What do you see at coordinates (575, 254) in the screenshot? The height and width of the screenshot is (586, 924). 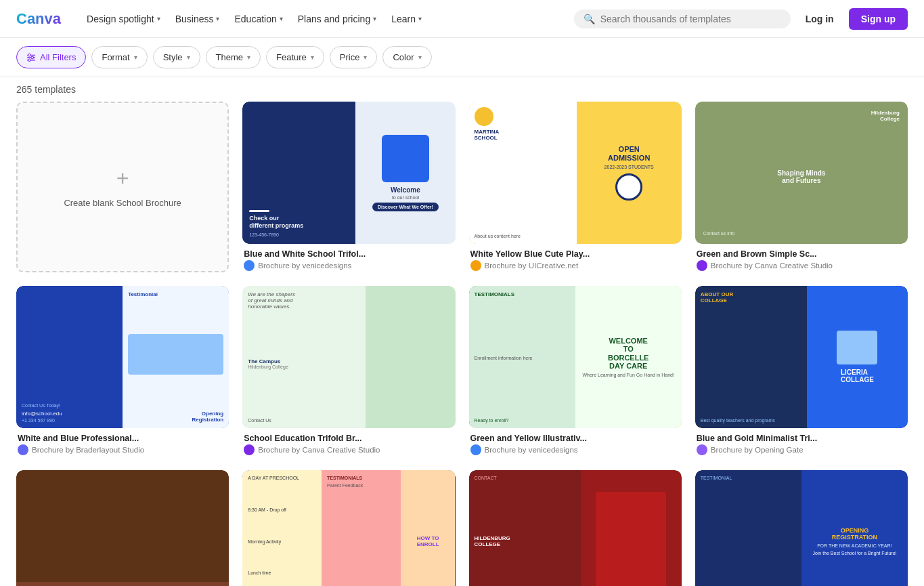 I see `card-title: White Yellow Blue Cute Play...` at bounding box center [575, 254].